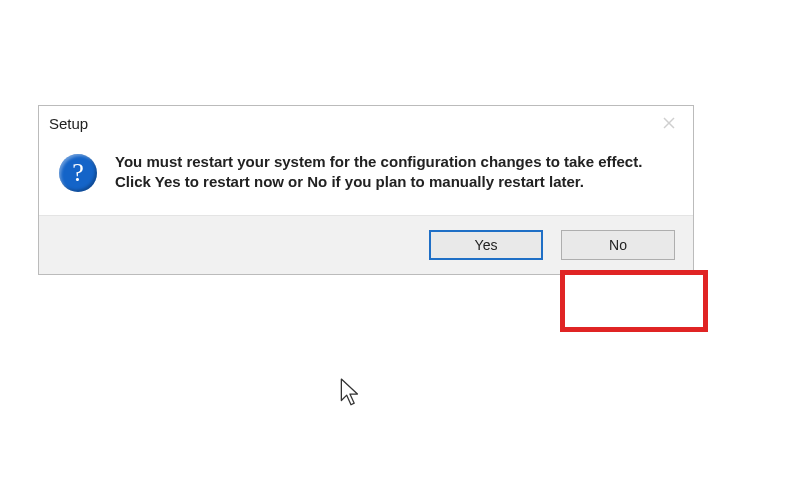 This screenshot has height=500, width=800. What do you see at coordinates (669, 123) in the screenshot?
I see `close-icon` at bounding box center [669, 123].